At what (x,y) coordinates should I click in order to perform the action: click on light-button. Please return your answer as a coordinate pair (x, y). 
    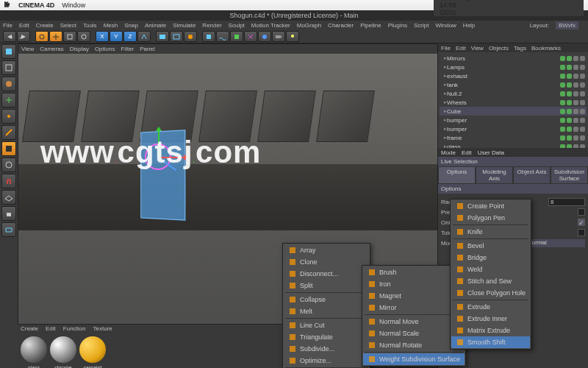
    Looking at the image, I should click on (293, 37).